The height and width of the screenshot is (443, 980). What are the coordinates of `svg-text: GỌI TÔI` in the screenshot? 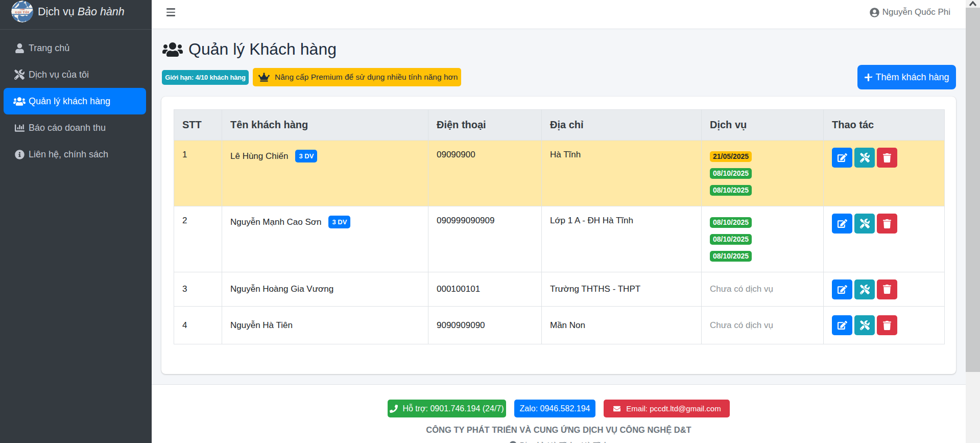 It's located at (22, 12).